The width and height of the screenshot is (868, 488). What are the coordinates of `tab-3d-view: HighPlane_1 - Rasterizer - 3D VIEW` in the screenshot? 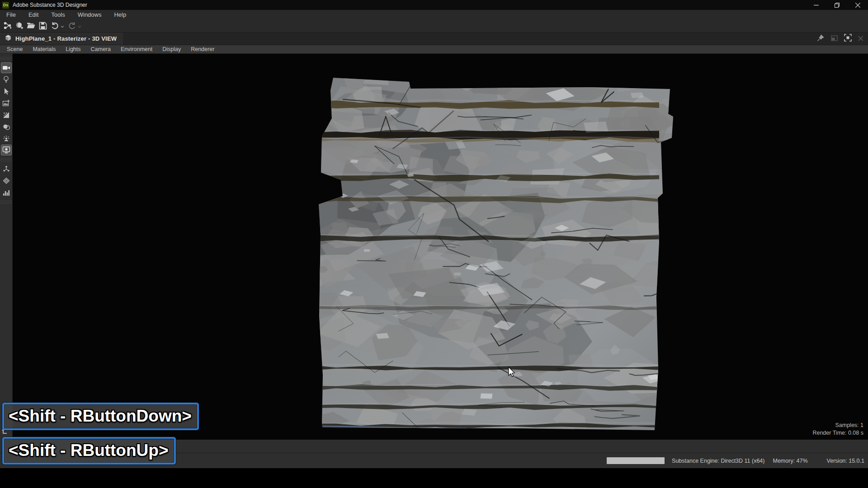 It's located at (61, 39).